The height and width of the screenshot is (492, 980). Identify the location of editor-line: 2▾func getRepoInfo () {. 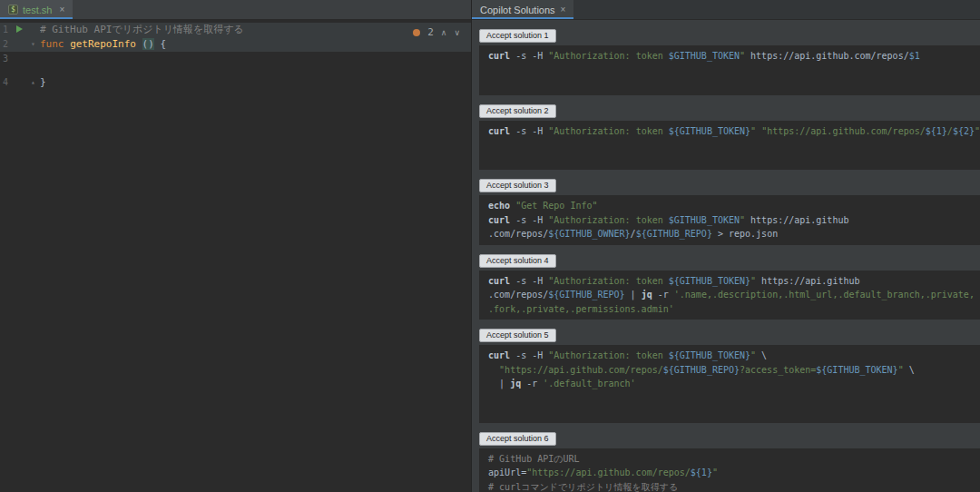
(236, 44).